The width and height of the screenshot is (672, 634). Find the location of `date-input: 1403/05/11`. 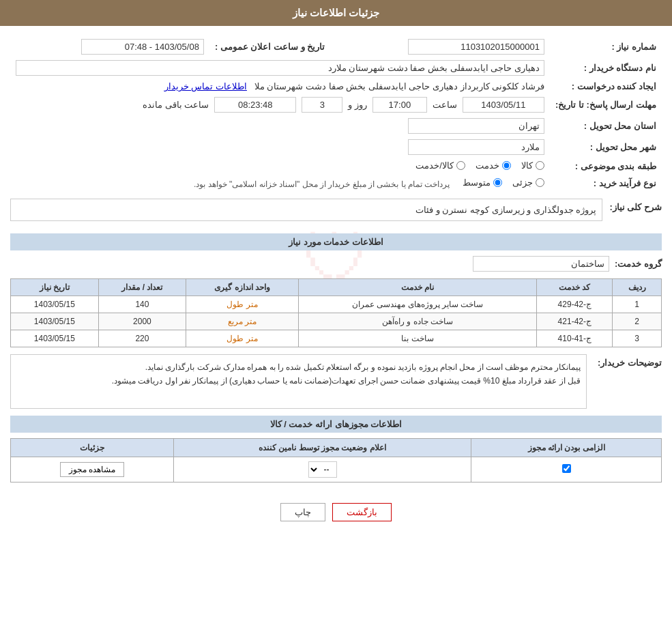

date-input: 1403/05/11 is located at coordinates (503, 105).